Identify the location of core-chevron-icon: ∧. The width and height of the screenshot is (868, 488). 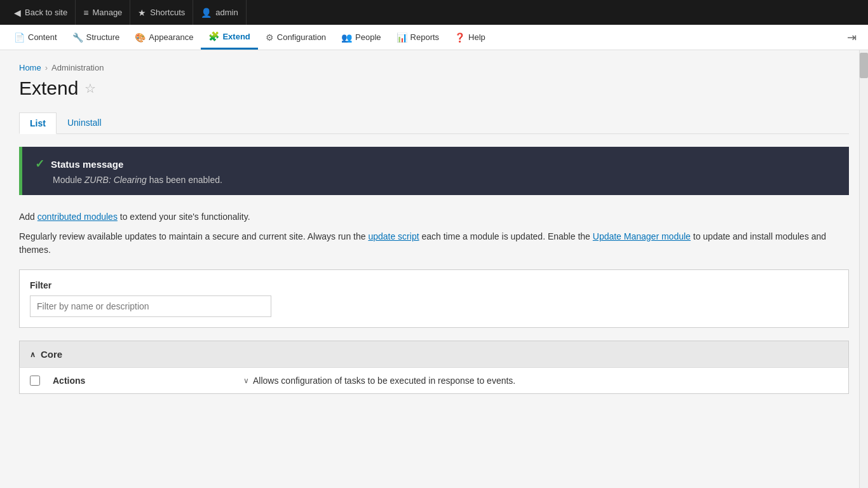
(33, 355).